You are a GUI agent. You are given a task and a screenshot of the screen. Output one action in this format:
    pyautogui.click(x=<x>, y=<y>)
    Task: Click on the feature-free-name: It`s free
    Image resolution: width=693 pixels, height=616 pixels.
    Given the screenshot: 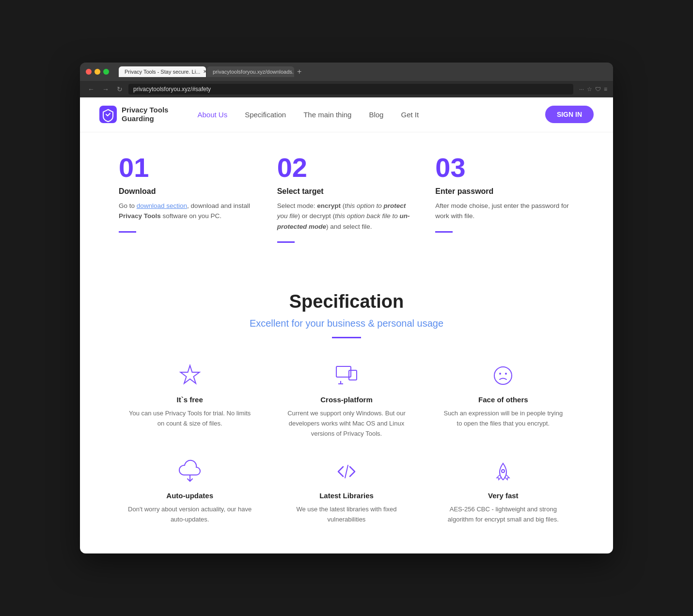 What is the action you would take?
    pyautogui.click(x=190, y=399)
    